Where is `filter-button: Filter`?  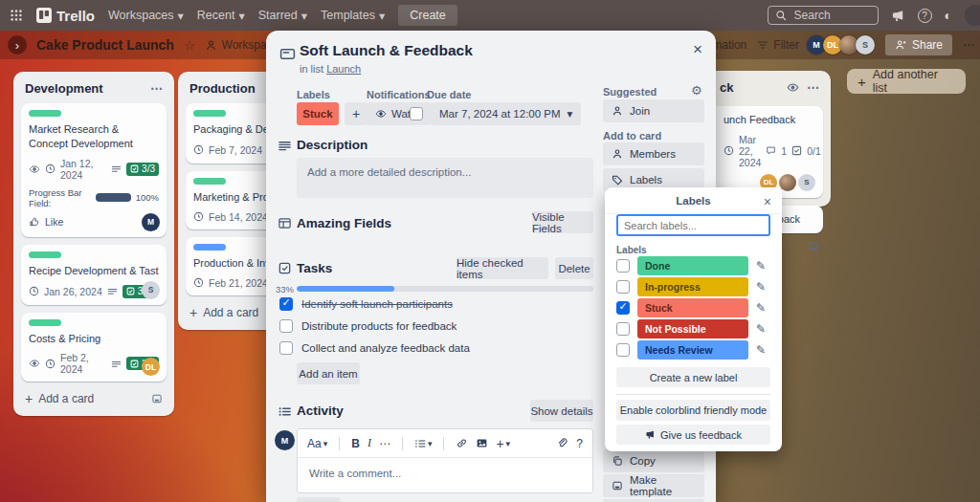 filter-button: Filter is located at coordinates (778, 45).